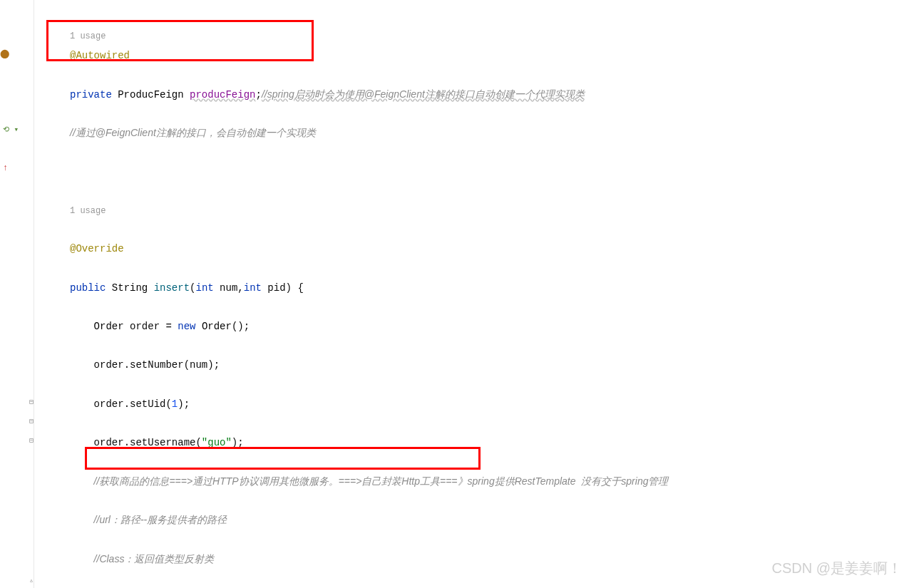 Image resolution: width=909 pixels, height=588 pixels. Describe the element at coordinates (476, 443) in the screenshot. I see `code-line: order.setUsername("guo");` at that location.